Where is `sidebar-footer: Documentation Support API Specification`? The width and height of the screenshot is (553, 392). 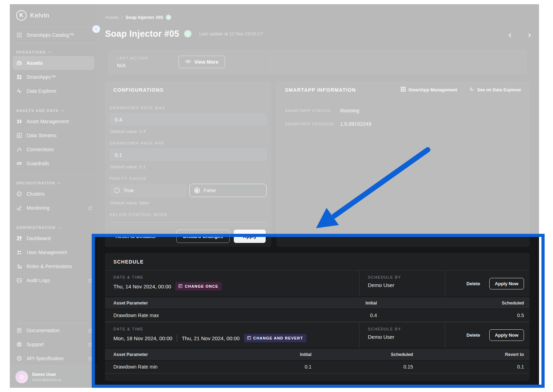 sidebar-footer: Documentation Support API Specification is located at coordinates (54, 356).